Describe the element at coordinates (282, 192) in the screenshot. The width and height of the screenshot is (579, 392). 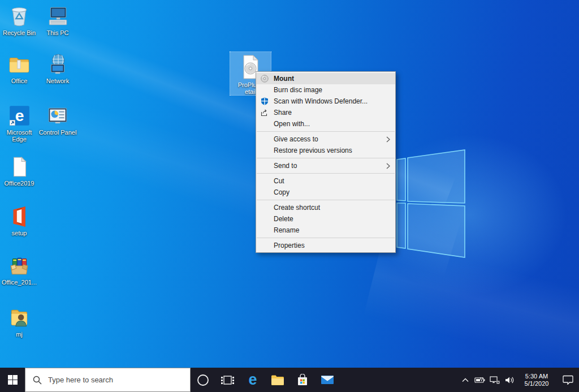
I see `menu-item-label: Copy` at that location.